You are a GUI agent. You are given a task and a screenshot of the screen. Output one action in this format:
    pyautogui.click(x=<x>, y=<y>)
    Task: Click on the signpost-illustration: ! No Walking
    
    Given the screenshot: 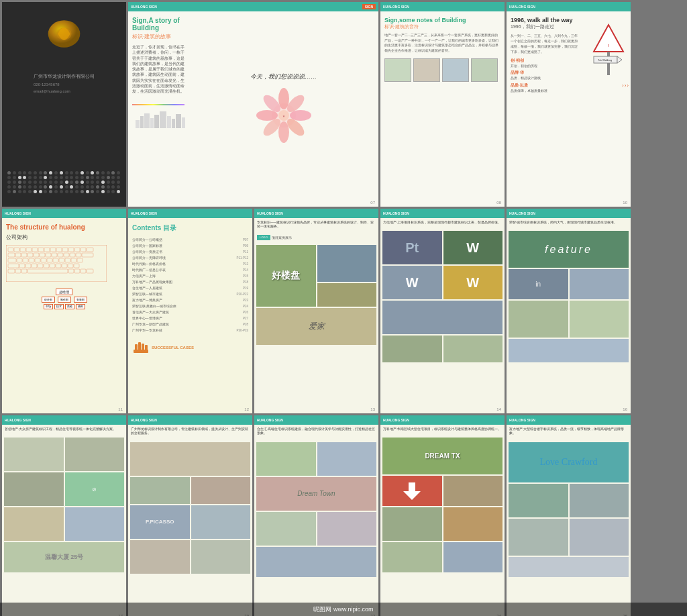 What is the action you would take?
    pyautogui.click(x=609, y=53)
    